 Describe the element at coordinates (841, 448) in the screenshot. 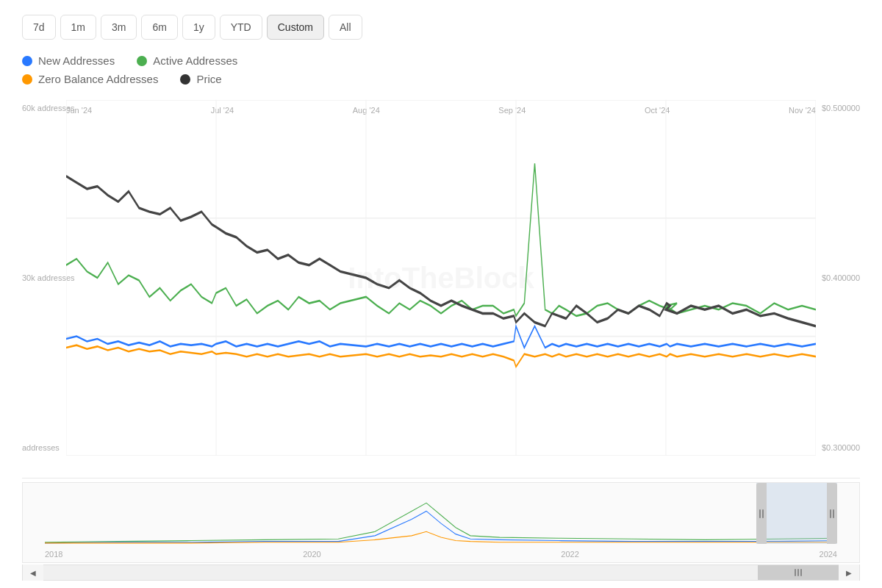

I see `y-label-bot-right: $0.300000` at that location.